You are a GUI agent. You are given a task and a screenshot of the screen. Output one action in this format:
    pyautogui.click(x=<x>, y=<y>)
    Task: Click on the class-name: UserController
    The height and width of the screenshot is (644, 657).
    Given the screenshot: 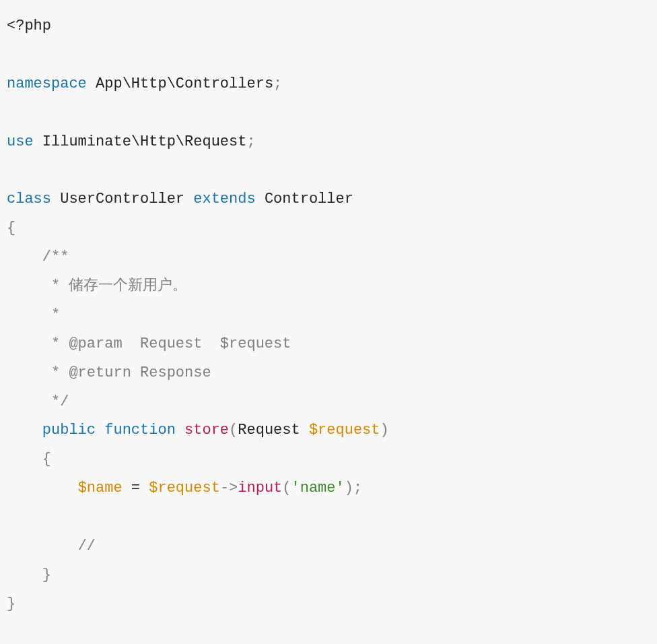 What is the action you would take?
    pyautogui.click(x=123, y=199)
    